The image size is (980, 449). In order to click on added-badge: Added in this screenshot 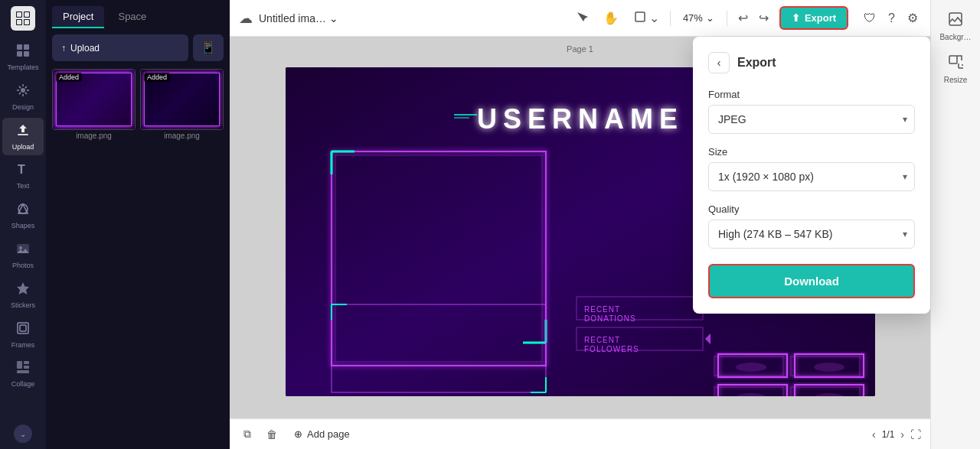, I will do `click(69, 77)`.